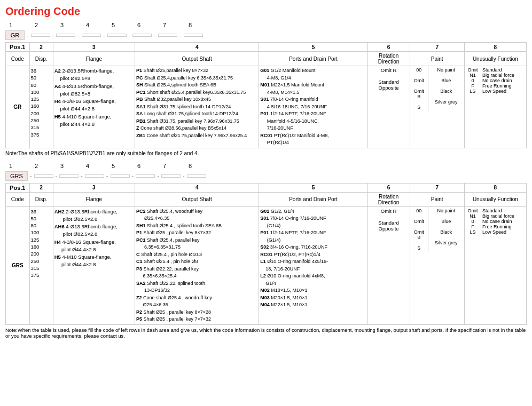  I want to click on gr-box4, so click(91, 35).